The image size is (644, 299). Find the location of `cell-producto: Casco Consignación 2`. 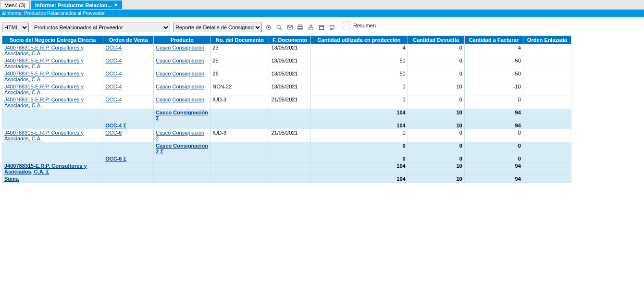

cell-producto: Casco Consignación 2 is located at coordinates (182, 136).